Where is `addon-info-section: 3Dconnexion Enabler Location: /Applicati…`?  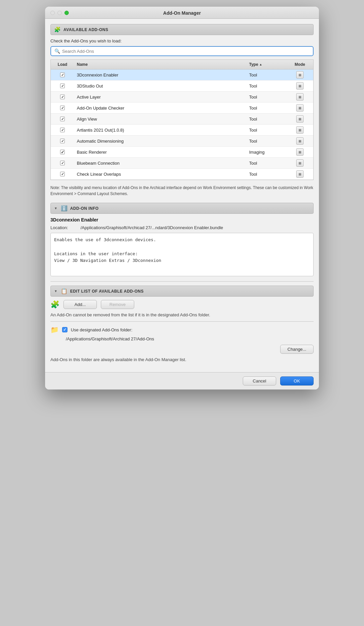 addon-info-section: 3Dconnexion Enabler Location: /Applicati… is located at coordinates (182, 247).